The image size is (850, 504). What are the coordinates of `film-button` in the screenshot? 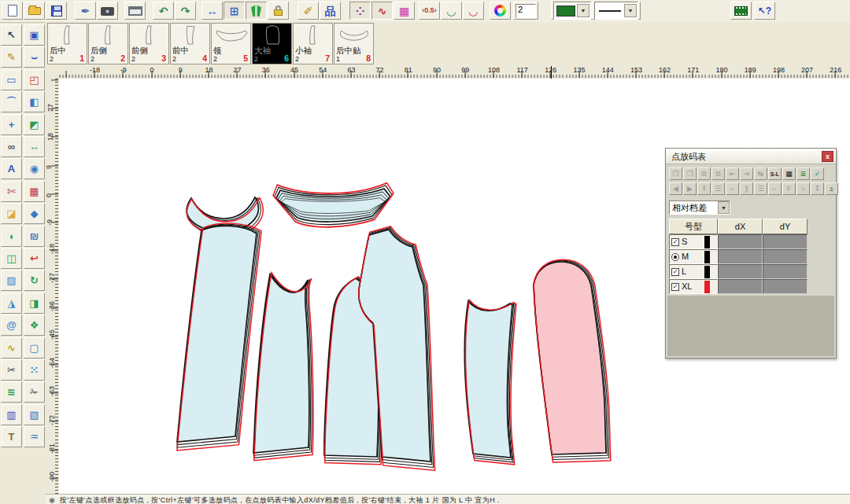 It's located at (741, 11).